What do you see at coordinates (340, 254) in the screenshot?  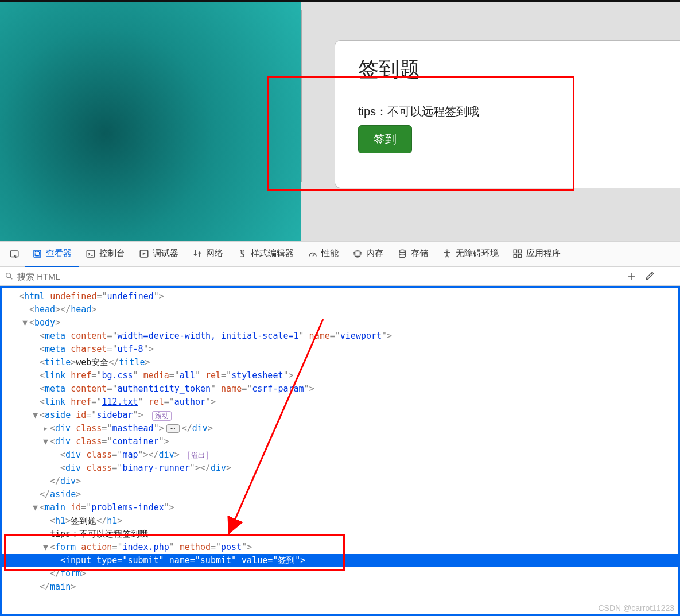 I see `devtools-tabbar: 查看器 控制台 调试器 网络 样式编辑器 性能 内存 存储 无障碍环境 应用程序` at bounding box center [340, 254].